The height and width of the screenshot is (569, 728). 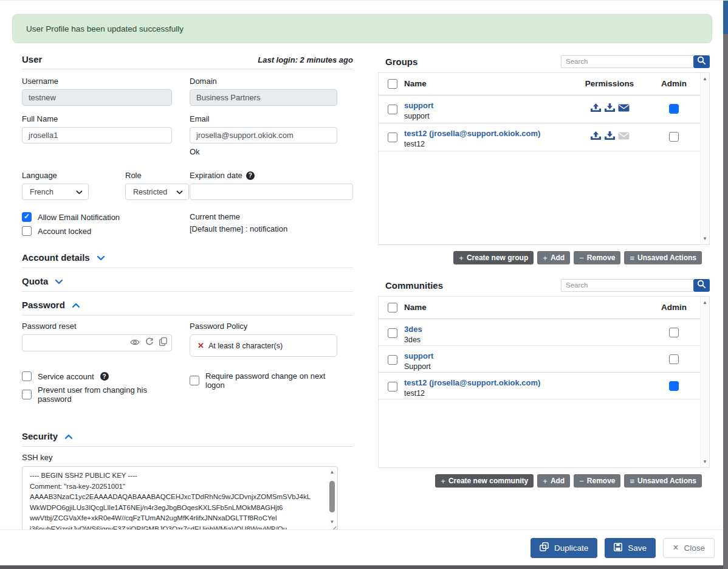 What do you see at coordinates (27, 231) in the screenshot?
I see `account-locked-checkbox` at bounding box center [27, 231].